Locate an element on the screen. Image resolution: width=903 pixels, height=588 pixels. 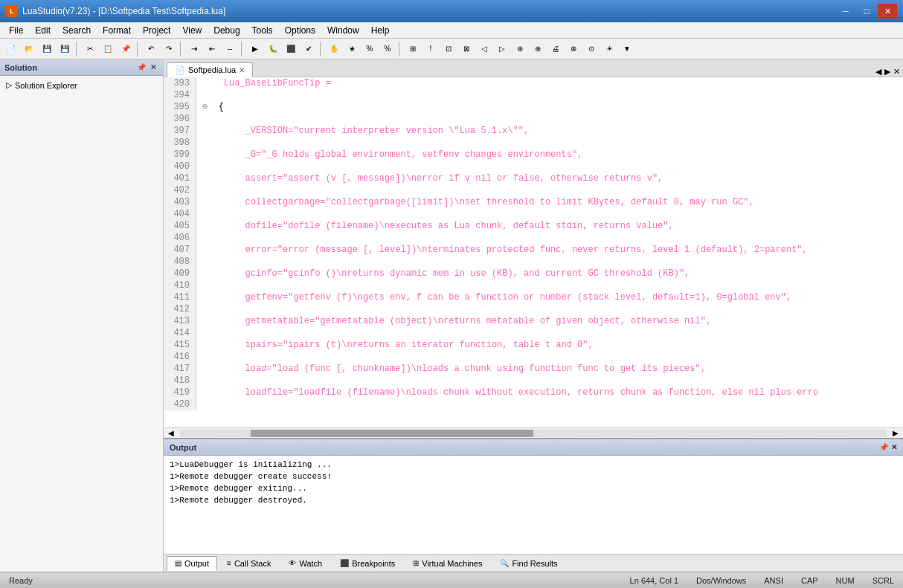
menu-format: Format is located at coordinates (117, 30).